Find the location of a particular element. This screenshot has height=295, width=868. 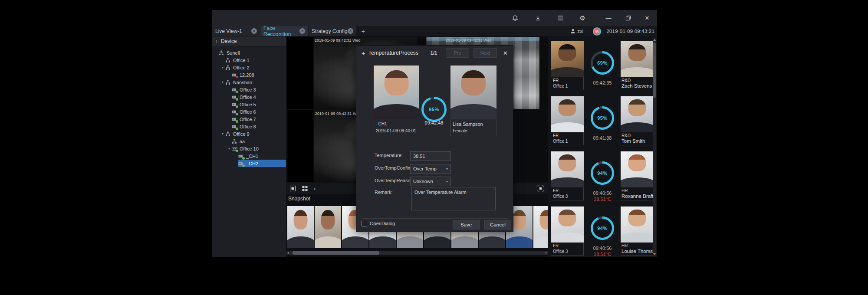

temperature-process-dialog: + TemperatureProcess 1/1 Pre Next ✕ _CH1… is located at coordinates (435, 139).